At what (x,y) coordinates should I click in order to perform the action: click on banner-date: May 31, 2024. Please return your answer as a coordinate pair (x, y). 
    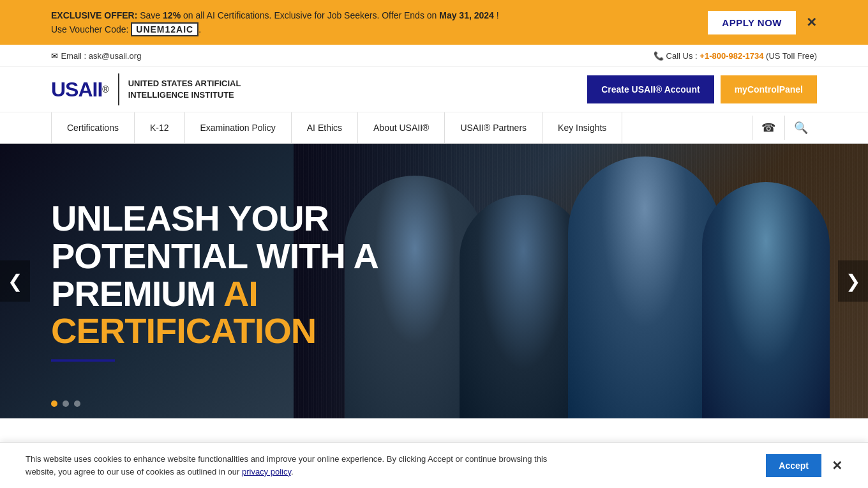
    Looking at the image, I should click on (467, 15).